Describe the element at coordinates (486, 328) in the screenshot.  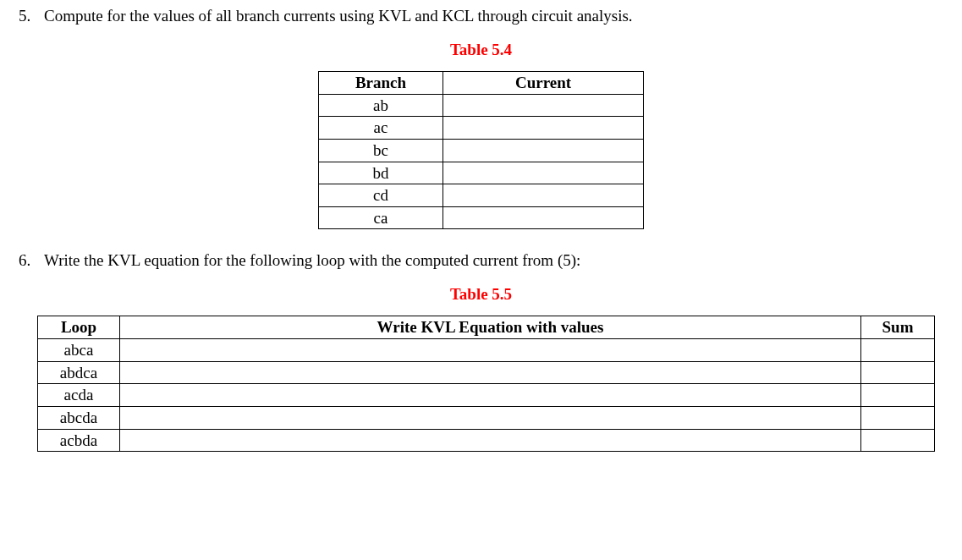
I see `table-5-5-header-row: Loop Write KVL Equation with values Sum` at that location.